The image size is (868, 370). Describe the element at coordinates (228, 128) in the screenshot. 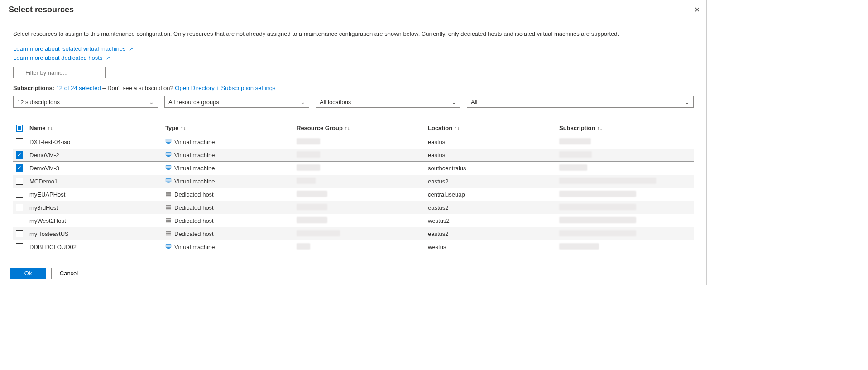

I see `column-header-type: Type↑↓` at that location.